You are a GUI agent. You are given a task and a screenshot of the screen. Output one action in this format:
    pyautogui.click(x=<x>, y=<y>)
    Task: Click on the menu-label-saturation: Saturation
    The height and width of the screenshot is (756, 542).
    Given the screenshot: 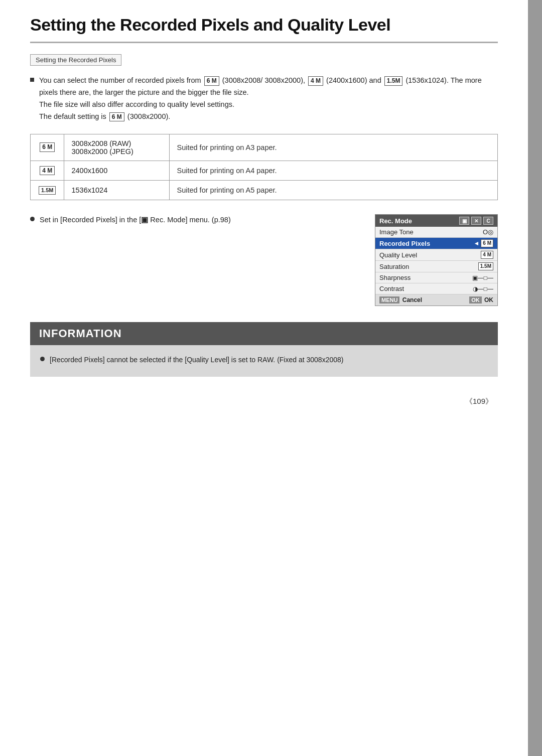 What is the action you would take?
    pyautogui.click(x=394, y=267)
    